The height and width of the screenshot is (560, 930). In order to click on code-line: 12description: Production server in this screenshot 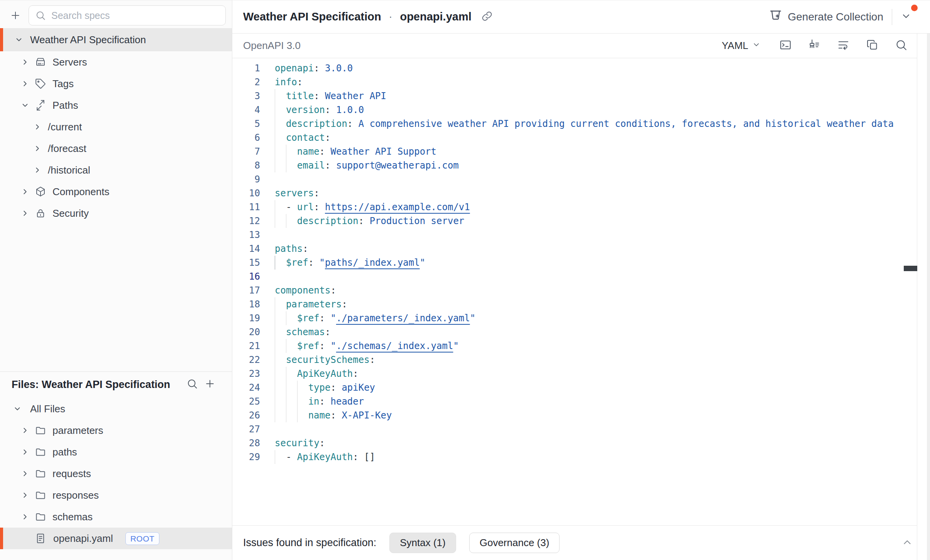, I will do `click(575, 221)`.